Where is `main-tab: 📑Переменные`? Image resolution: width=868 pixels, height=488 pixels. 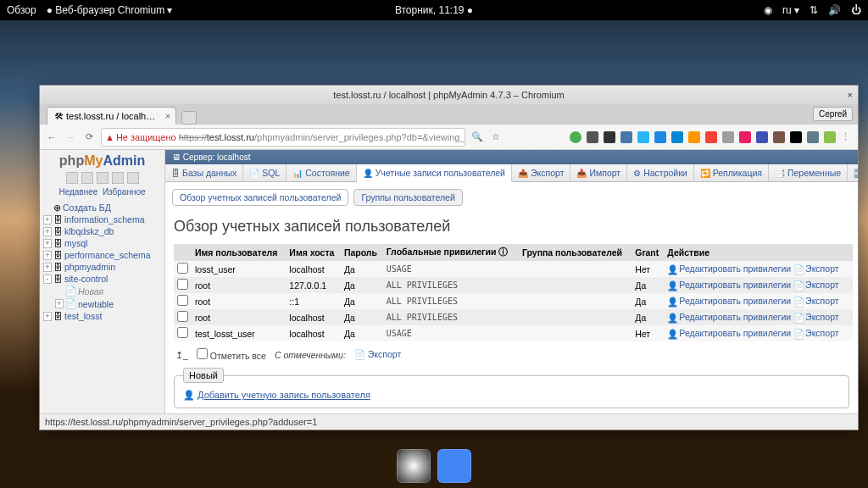
main-tab: 📑Переменные is located at coordinates (809, 173).